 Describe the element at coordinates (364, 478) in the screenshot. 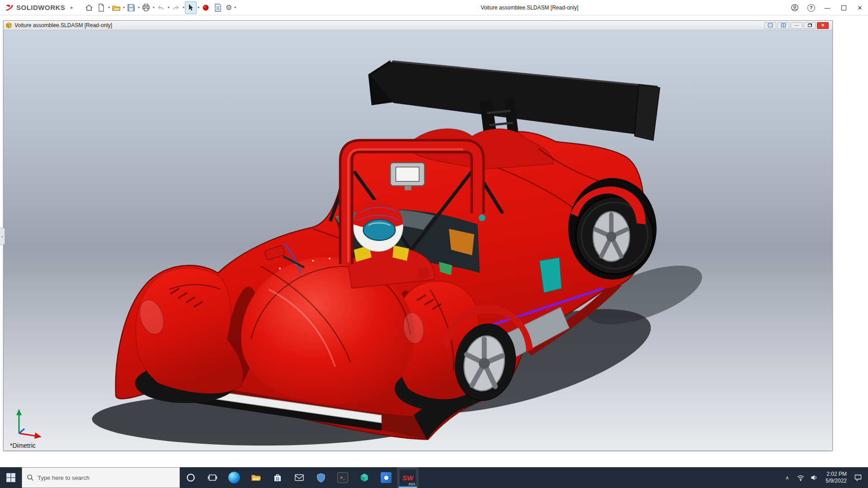

I see `cube-3d-icon` at that location.